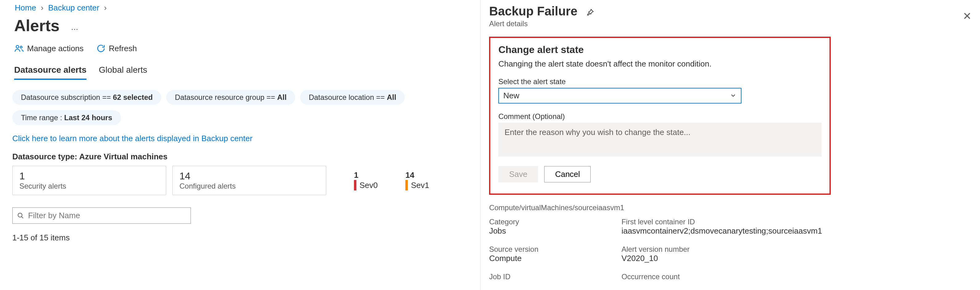 Image resolution: width=980 pixels, height=290 pixels. Describe the element at coordinates (240, 9) in the screenshot. I see `breadcrumb: Home › Backup center ›` at that location.